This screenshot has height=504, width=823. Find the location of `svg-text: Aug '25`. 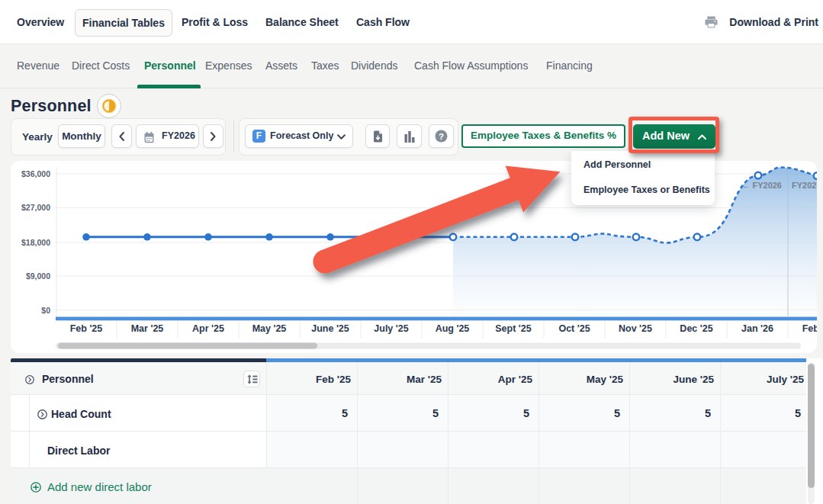

svg-text: Aug '25 is located at coordinates (453, 329).